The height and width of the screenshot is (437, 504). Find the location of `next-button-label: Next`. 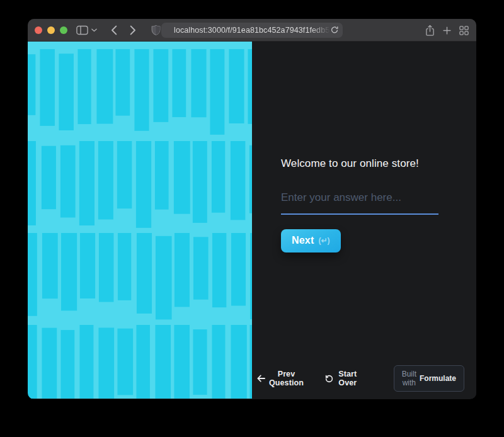

next-button-label: Next is located at coordinates (302, 241).